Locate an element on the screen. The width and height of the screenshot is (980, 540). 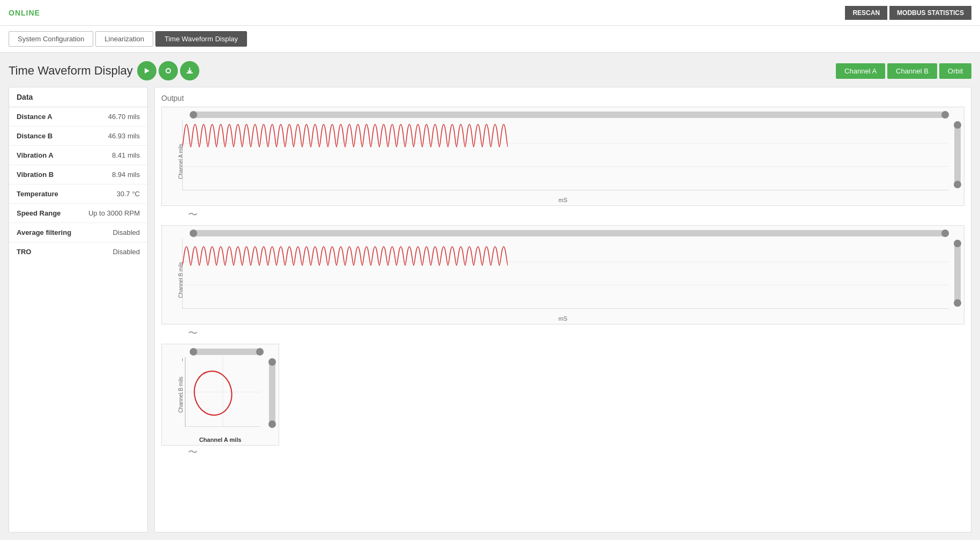
h-slider-orbit-right-handle is located at coordinates (260, 352).